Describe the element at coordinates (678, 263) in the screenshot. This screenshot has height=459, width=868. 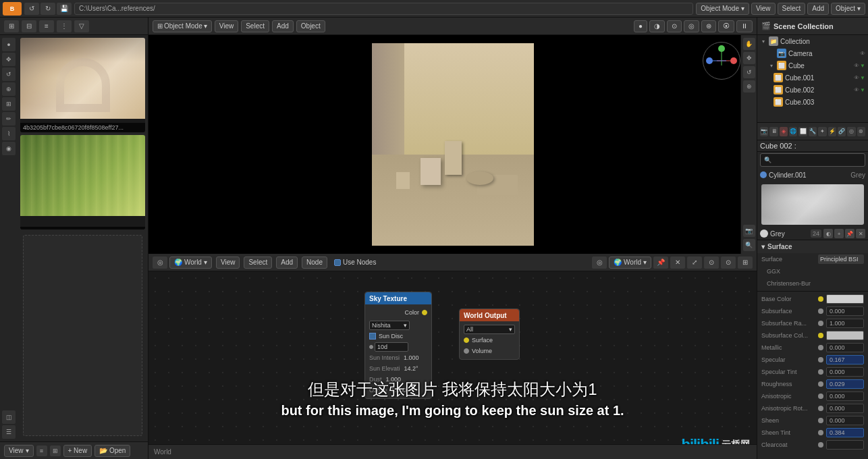
I see `node-close-btn: ✕` at that location.